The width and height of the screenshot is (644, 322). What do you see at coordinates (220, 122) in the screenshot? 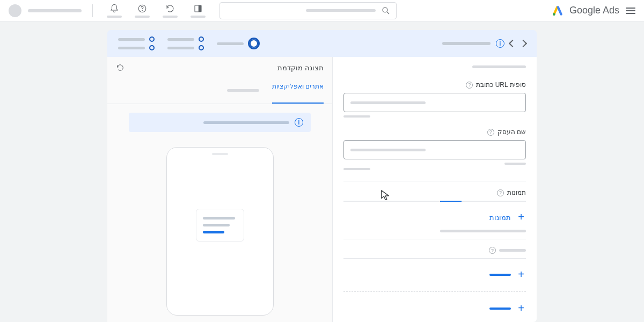
I see `preview-info-banner: i` at bounding box center [220, 122].